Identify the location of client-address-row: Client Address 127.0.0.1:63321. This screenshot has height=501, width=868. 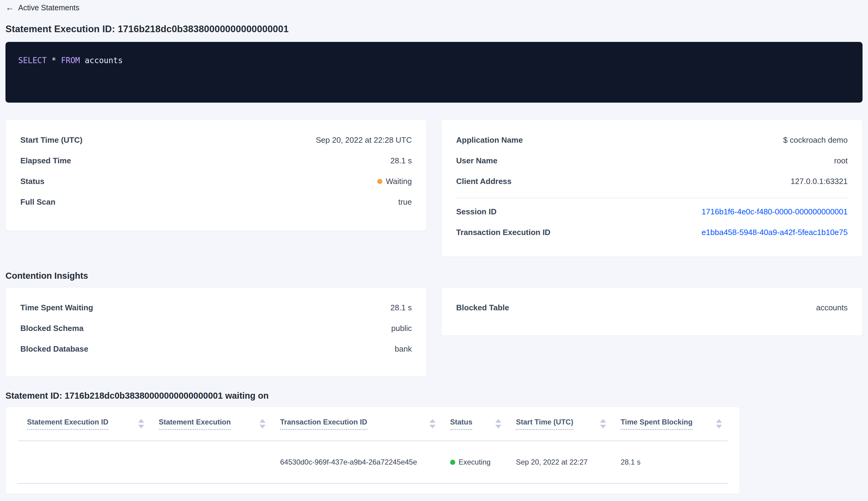
(652, 181).